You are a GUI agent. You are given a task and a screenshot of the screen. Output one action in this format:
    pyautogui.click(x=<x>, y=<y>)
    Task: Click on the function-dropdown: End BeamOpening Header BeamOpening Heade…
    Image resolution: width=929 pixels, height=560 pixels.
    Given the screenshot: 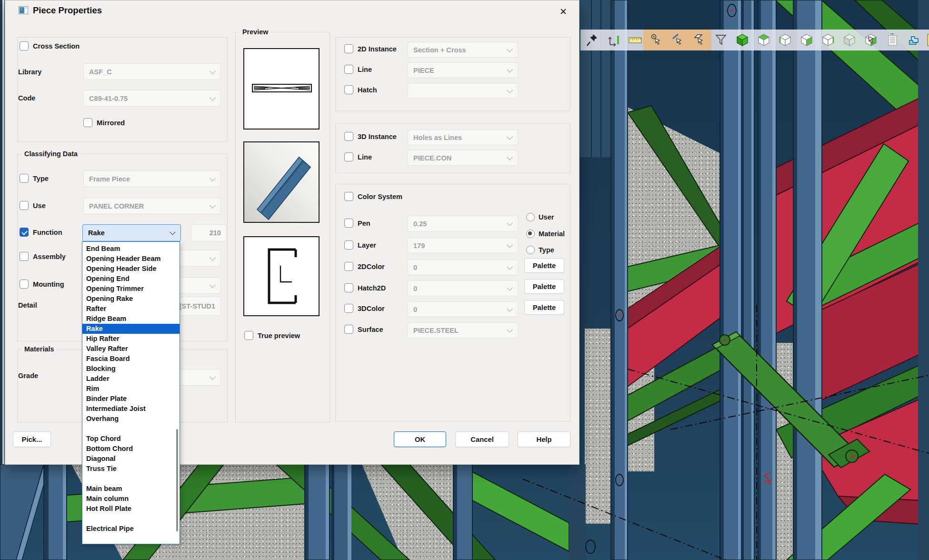 What is the action you would take?
    pyautogui.click(x=131, y=393)
    